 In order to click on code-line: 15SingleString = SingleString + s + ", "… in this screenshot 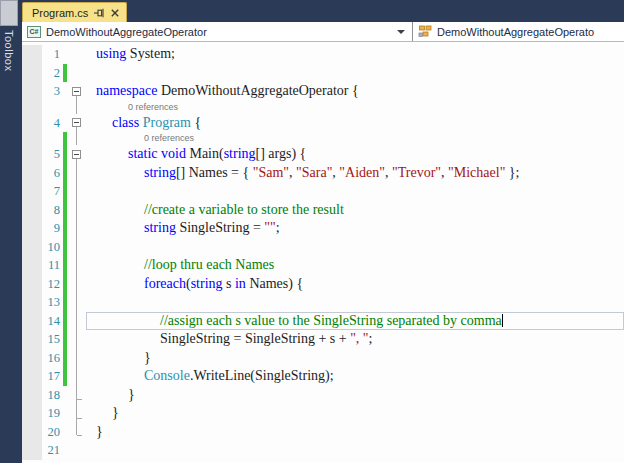, I will do `click(323, 340)`.